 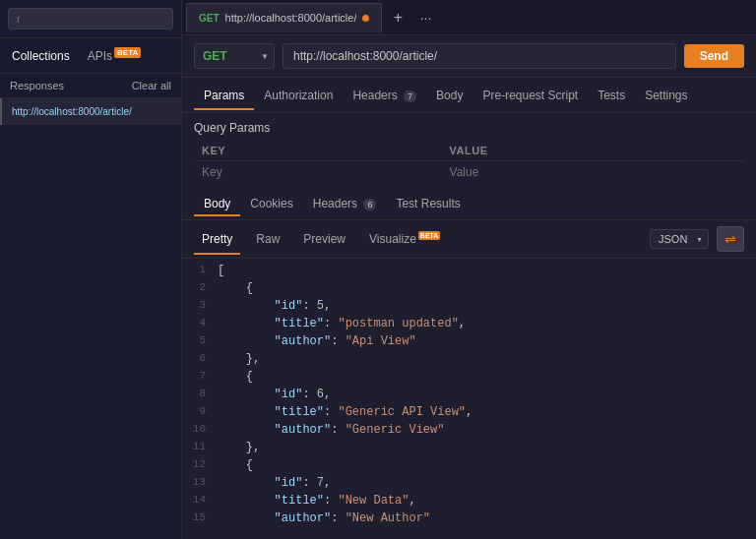 I want to click on fmt-tab-raw: Raw, so click(x=268, y=239).